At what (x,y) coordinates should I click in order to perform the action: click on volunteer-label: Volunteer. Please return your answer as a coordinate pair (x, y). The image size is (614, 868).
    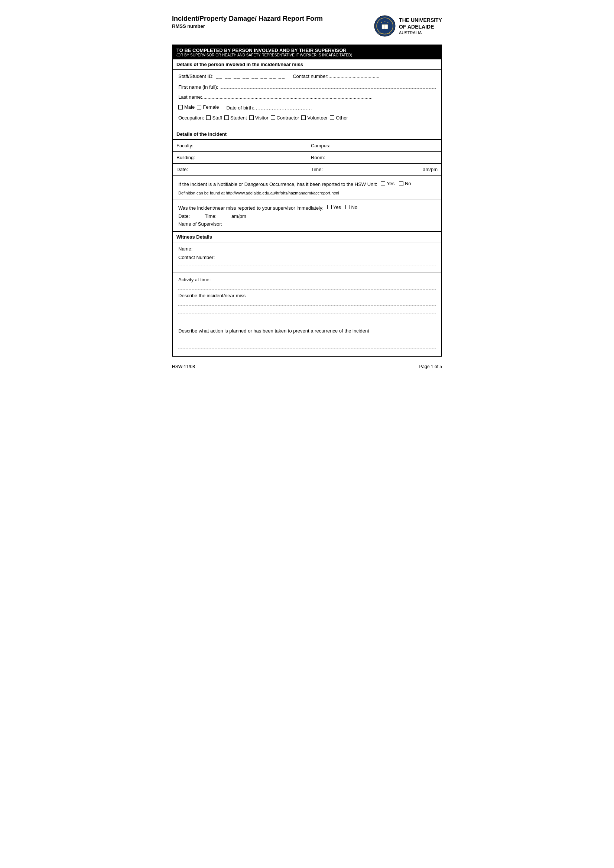
    Looking at the image, I should click on (317, 118).